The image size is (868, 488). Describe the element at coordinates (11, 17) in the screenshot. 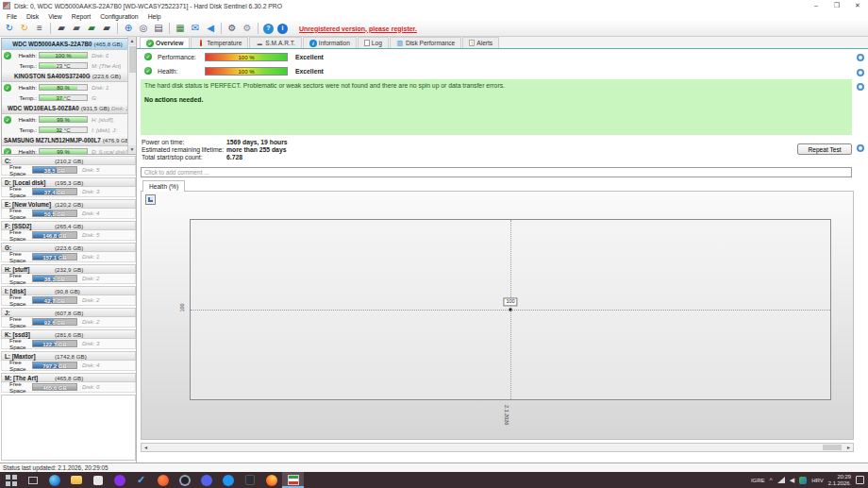

I see `menu-item: File` at that location.